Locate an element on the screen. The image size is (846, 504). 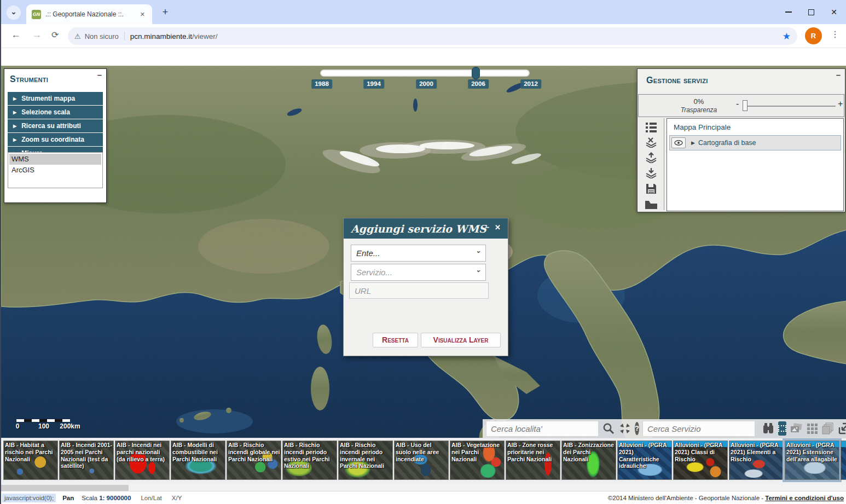
timeline-year-label: 2000 is located at coordinates (426, 84).